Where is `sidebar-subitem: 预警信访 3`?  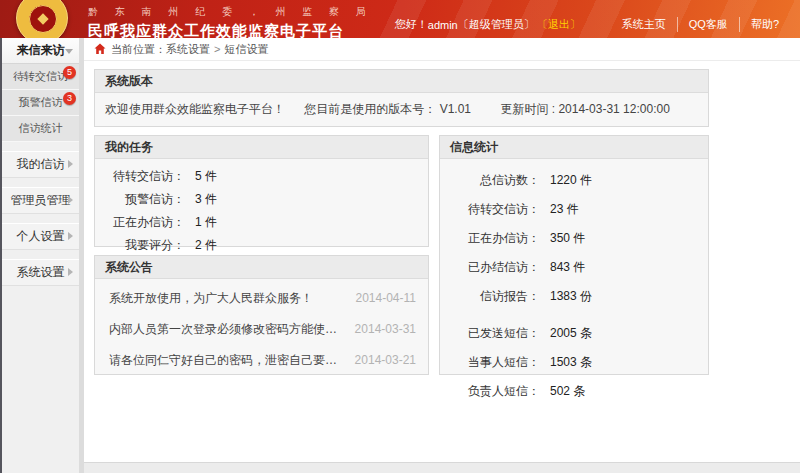
sidebar-subitem: 预警信访 3 is located at coordinates (40, 103).